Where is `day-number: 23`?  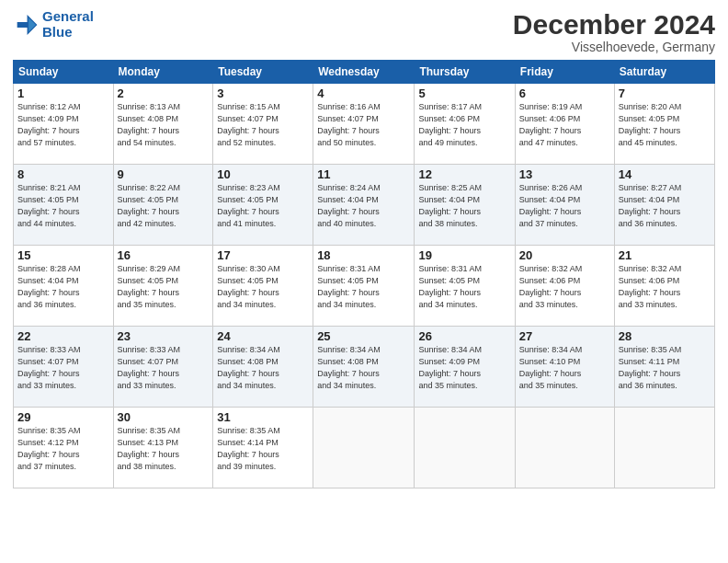 day-number: 23 is located at coordinates (164, 337).